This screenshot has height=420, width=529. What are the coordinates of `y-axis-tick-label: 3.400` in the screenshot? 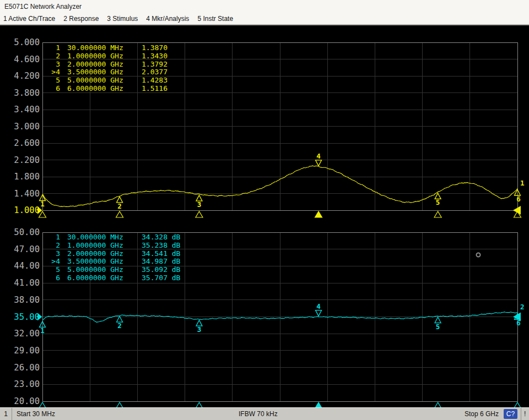 It's located at (20, 110).